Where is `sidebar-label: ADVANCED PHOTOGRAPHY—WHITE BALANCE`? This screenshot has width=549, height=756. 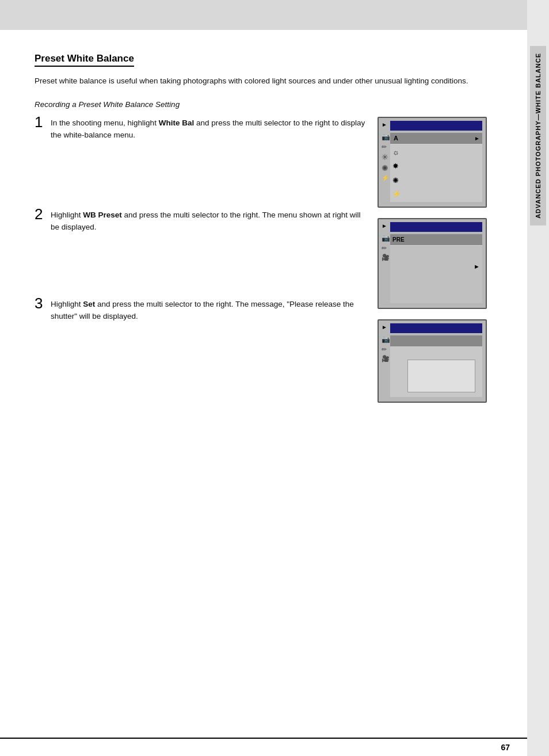
sidebar-label: ADVANCED PHOTOGRAPHY—WHITE BALANCE is located at coordinates (538, 136).